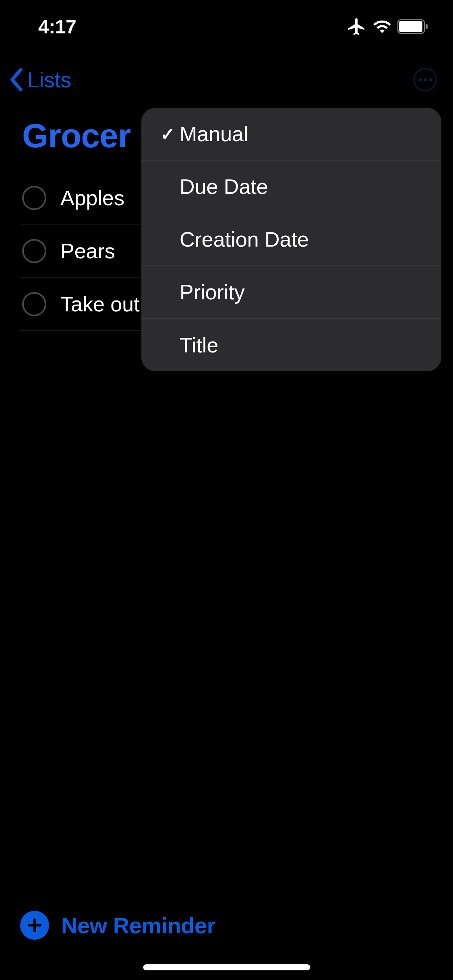 This screenshot has height=980, width=453. I want to click on checkmark-icon: ✓, so click(168, 134).